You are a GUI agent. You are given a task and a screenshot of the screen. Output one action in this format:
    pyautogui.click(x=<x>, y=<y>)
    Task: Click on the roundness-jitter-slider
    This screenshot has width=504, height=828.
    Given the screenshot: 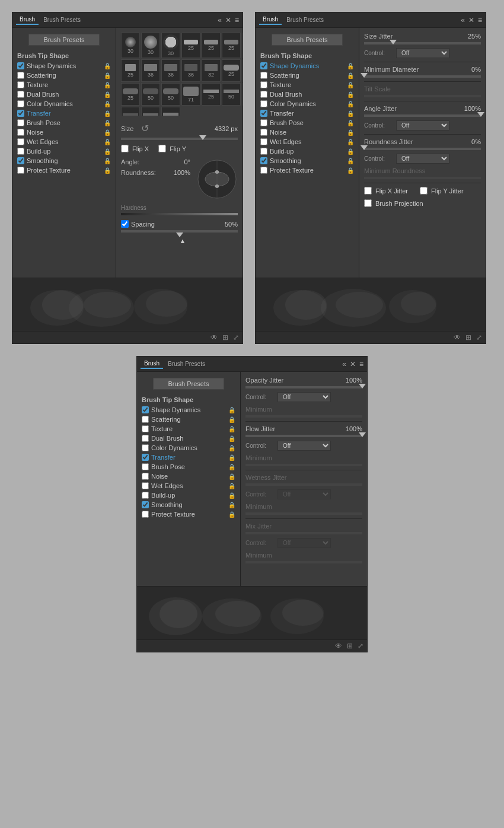 What is the action you would take?
    pyautogui.click(x=422, y=149)
    